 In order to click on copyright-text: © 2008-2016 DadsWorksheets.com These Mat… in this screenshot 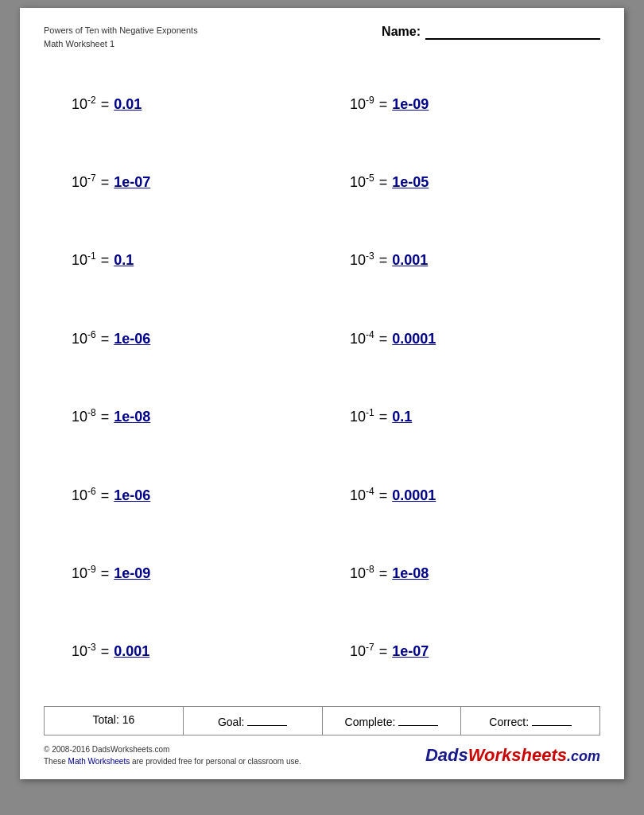, I will do `click(173, 755)`.